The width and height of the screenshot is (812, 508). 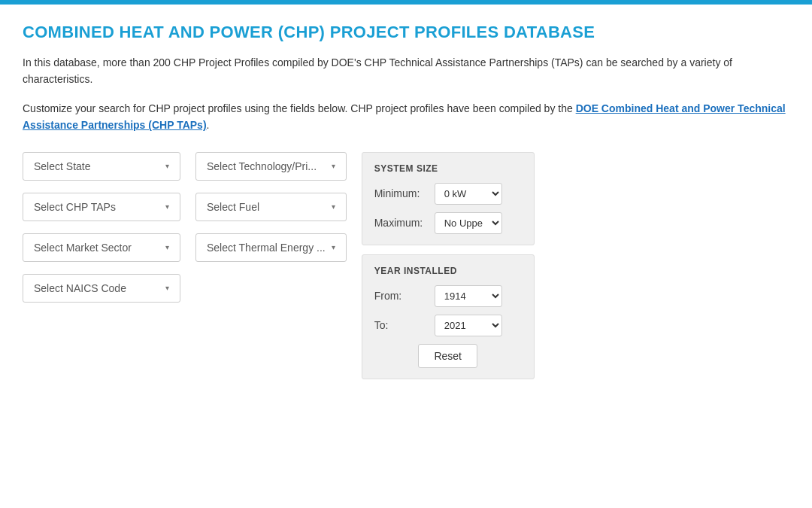 I want to click on year-installed-box: YEAR INSTALLED From: 1914 To: 2021 Reset, so click(x=448, y=317).